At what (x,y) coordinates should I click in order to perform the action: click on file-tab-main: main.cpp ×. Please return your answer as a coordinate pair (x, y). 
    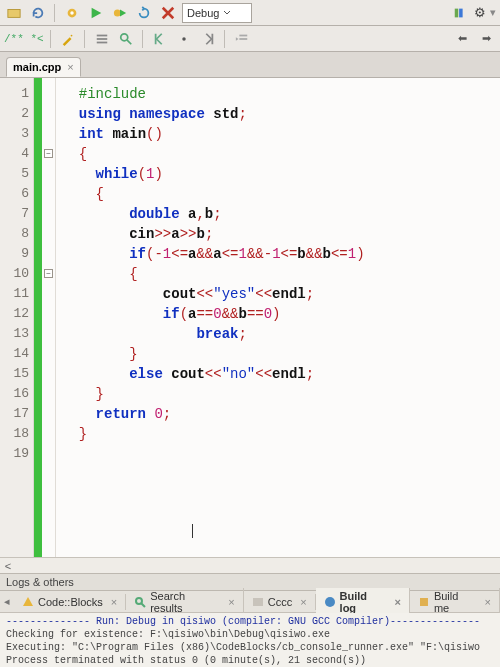
    Looking at the image, I should click on (44, 67).